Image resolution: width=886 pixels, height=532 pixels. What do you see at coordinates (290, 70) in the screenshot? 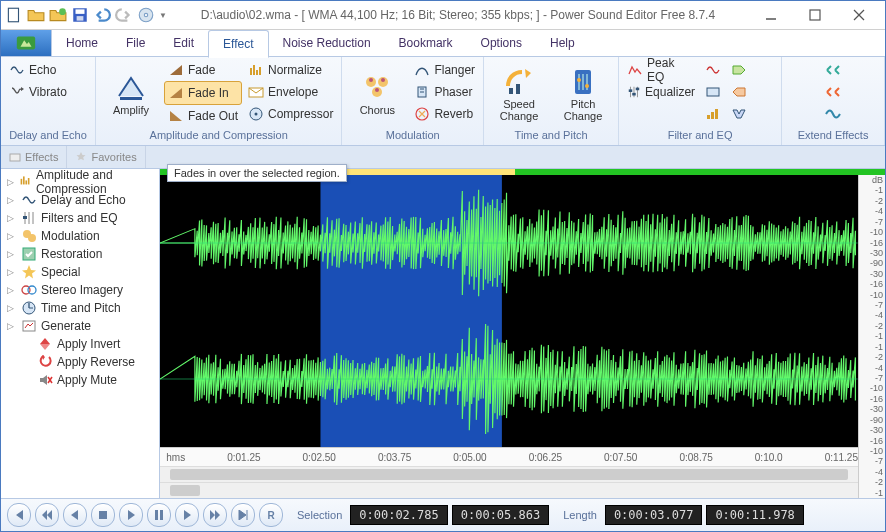
I see `normalize-button: Normalize` at bounding box center [290, 70].